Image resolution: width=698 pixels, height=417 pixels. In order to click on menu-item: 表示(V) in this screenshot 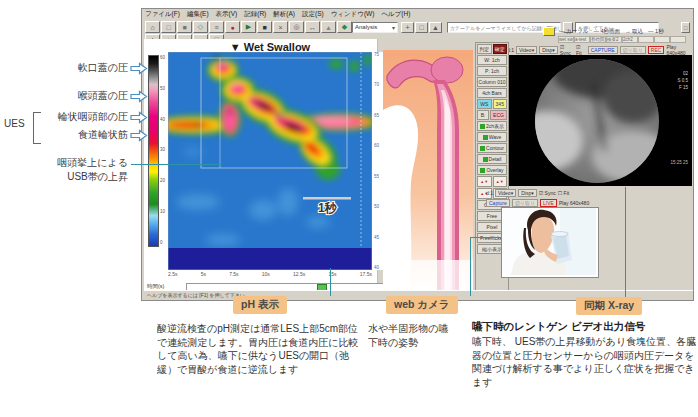, I will do `click(227, 14)`.